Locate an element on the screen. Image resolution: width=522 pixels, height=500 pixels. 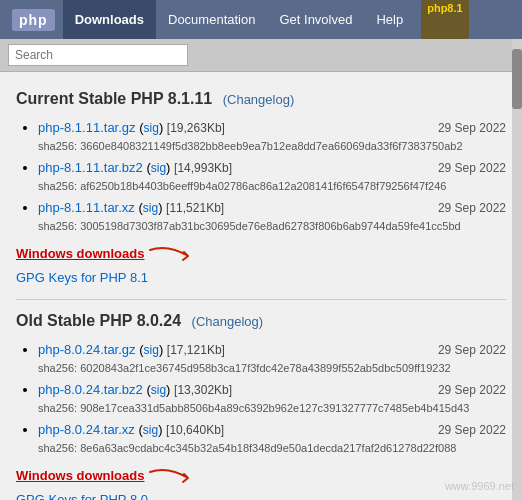
gpg-link-811: GPG Keys for PHP 8.1 is located at coordinates (82, 278).